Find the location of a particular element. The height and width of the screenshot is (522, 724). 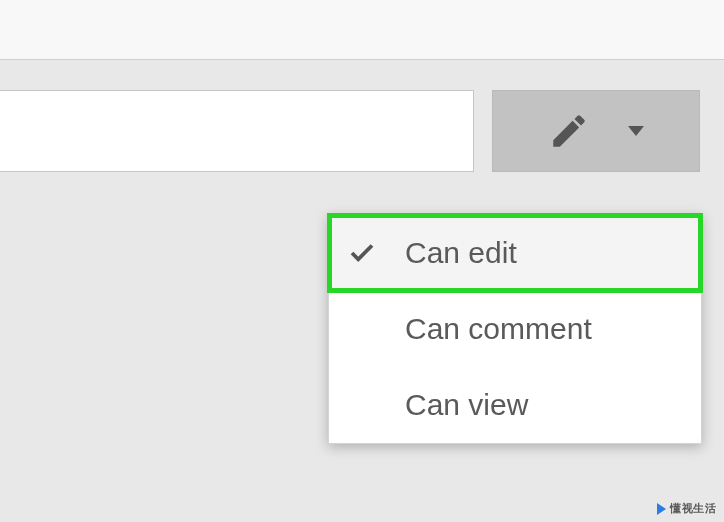

caret-down-icon is located at coordinates (636, 131).